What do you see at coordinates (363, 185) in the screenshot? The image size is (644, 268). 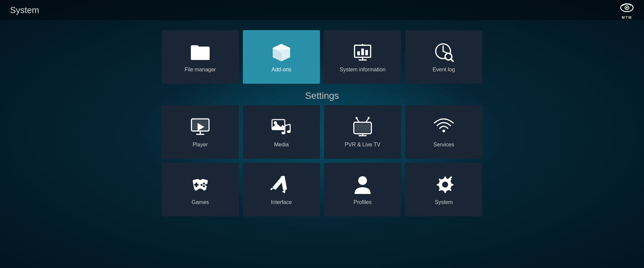 I see `profiles-icon` at bounding box center [363, 185].